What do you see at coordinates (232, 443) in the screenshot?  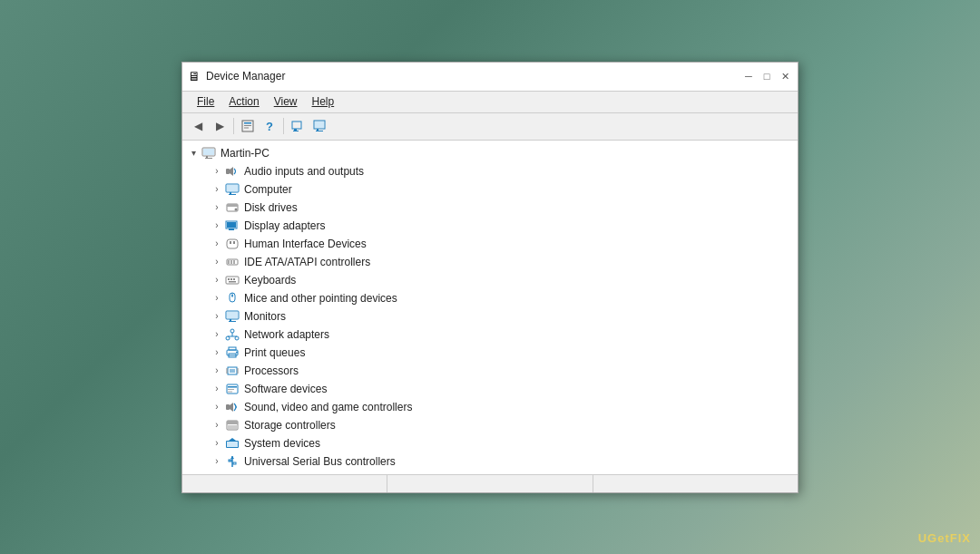 I see `system-icon` at bounding box center [232, 443].